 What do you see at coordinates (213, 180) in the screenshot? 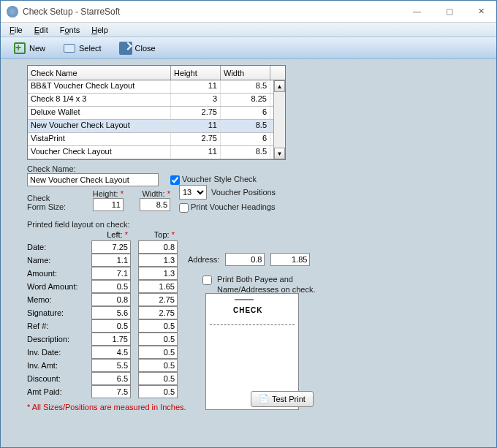
I see `voucher-style-checkbox-label: Voucher Style Check` at bounding box center [213, 180].